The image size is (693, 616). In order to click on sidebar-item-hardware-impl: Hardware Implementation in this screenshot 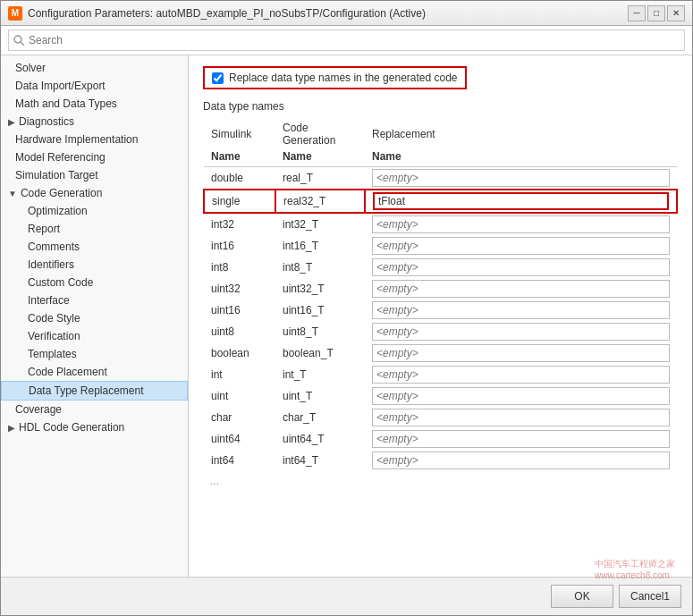, I will do `click(95, 139)`.